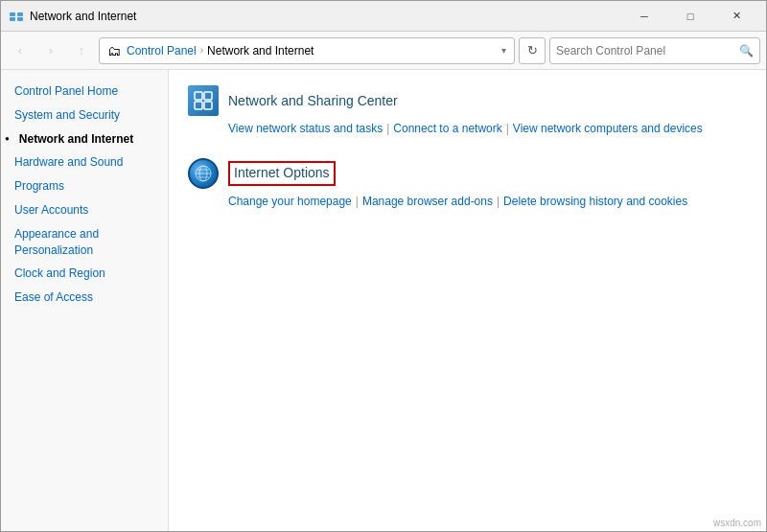 Image resolution: width=767 pixels, height=532 pixels. What do you see at coordinates (644, 16) in the screenshot?
I see `minimize-button: ─` at bounding box center [644, 16].